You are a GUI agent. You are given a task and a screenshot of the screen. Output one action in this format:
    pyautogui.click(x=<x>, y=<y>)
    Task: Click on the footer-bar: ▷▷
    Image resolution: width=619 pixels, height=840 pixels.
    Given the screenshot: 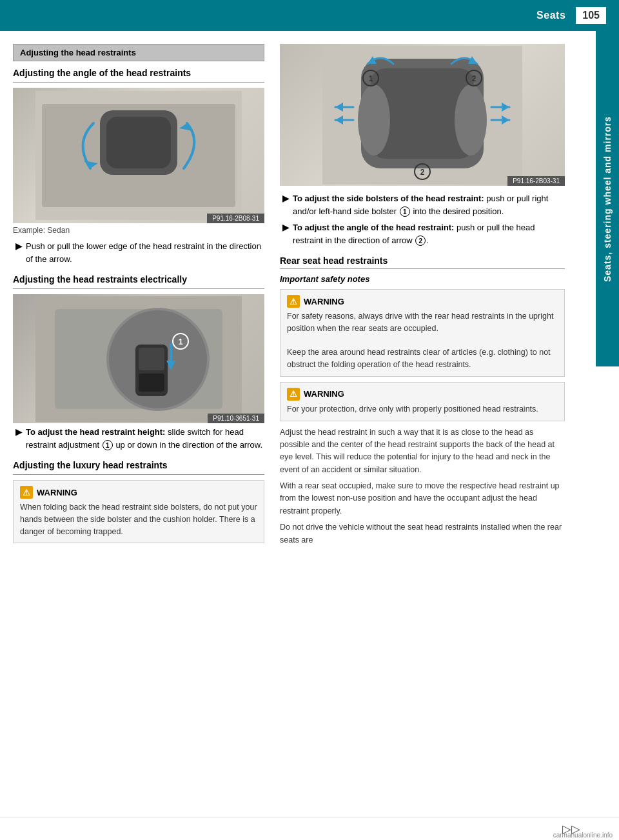 What is the action you would take?
    pyautogui.click(x=310, y=828)
    